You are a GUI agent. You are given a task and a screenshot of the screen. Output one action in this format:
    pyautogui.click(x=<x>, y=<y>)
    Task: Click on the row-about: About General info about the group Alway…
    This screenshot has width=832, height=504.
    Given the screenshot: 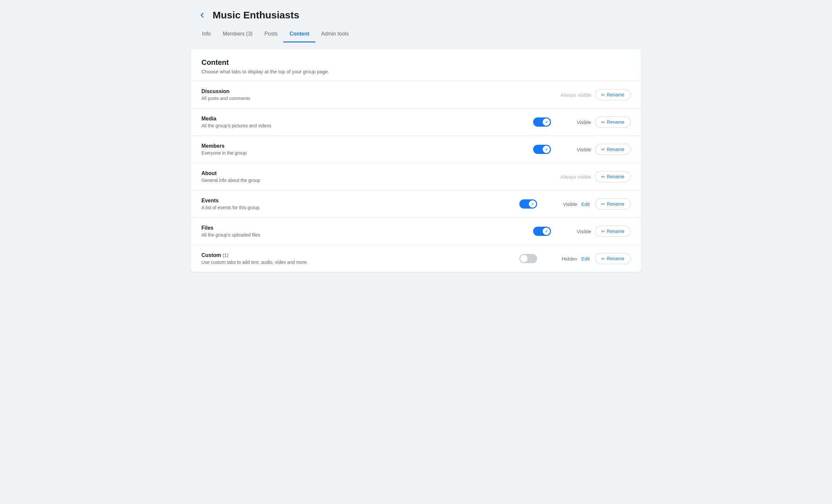 What is the action you would take?
    pyautogui.click(x=416, y=177)
    